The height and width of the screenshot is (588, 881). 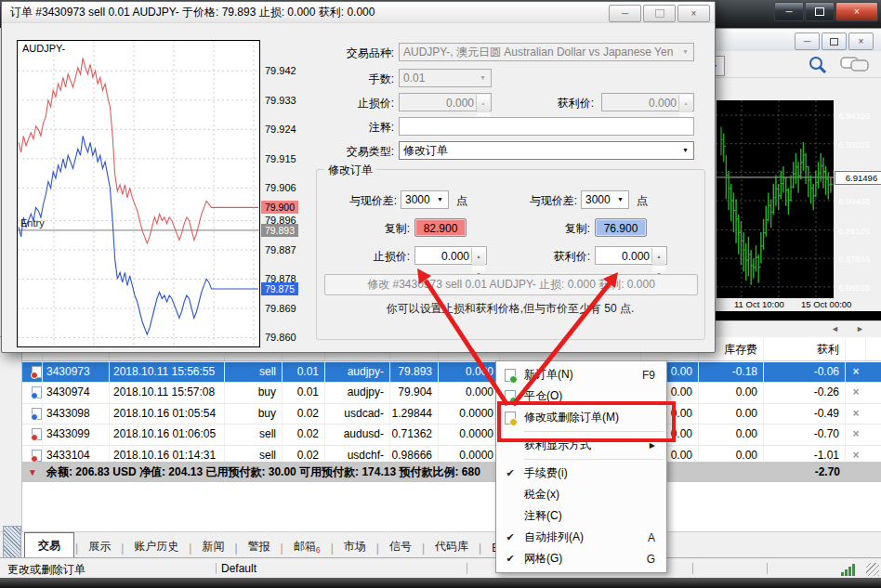 I want to click on tab-展示: 展示, so click(x=99, y=546).